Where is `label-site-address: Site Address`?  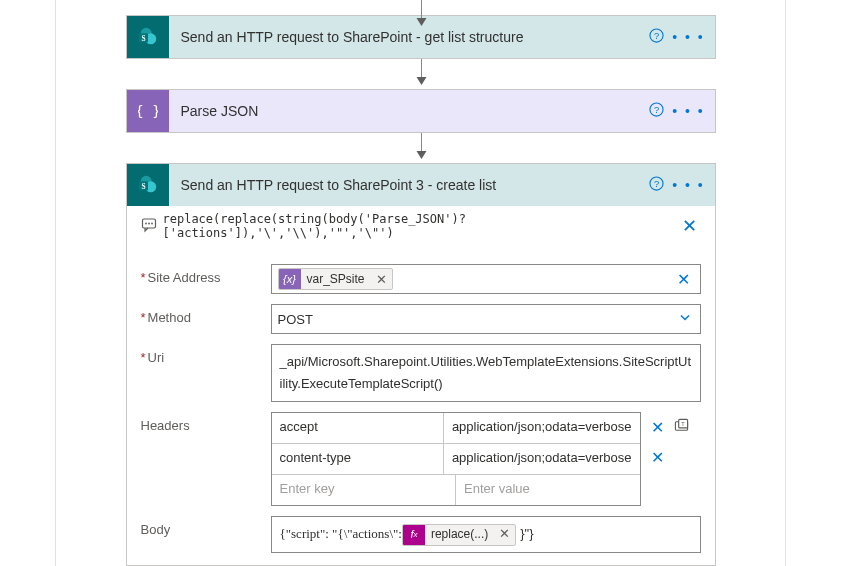
label-site-address: Site Address is located at coordinates (206, 274).